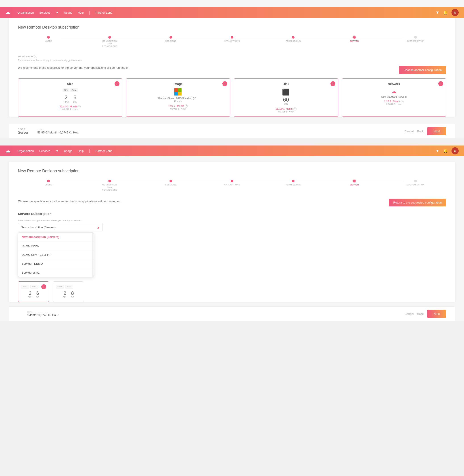 The width and height of the screenshot is (464, 476). I want to click on dropdown-scrollbar, so click(92, 255).